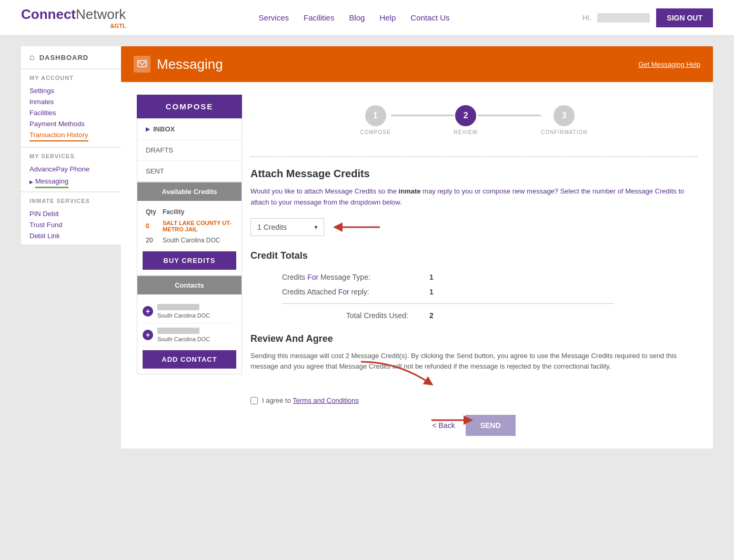 The width and height of the screenshot is (734, 560). What do you see at coordinates (489, 297) in the screenshot?
I see `credit-totals-rows: Credits For Message Type: 1 Credits Atta…` at bounding box center [489, 297].